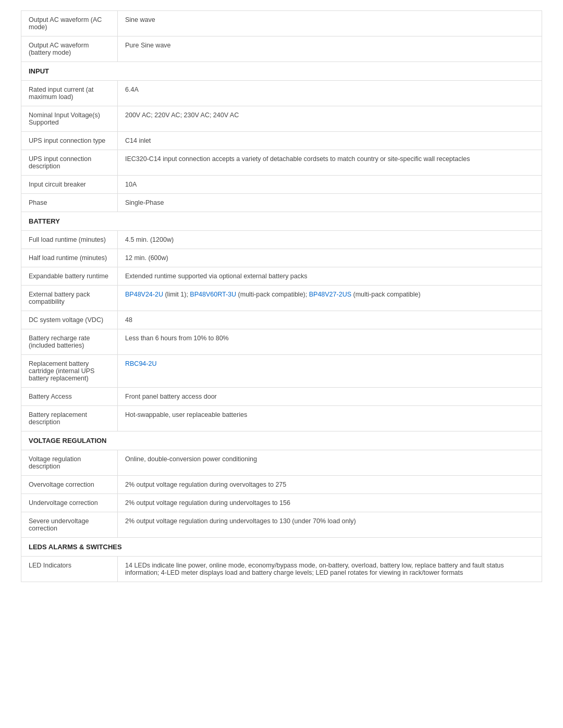  What do you see at coordinates (144, 294) in the screenshot?
I see `spec-link: BP48V24-2U` at bounding box center [144, 294].